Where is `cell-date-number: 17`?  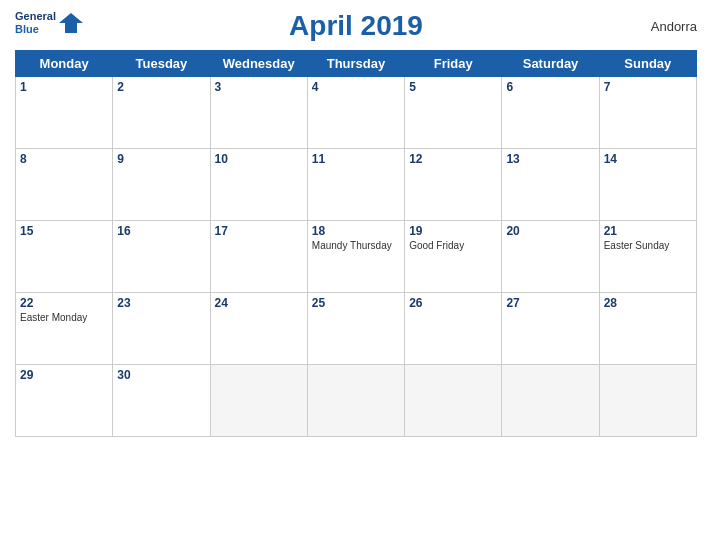
cell-date-number: 17 is located at coordinates (259, 231).